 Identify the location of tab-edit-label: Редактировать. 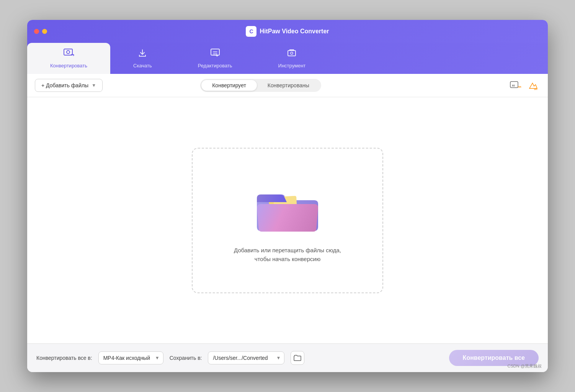
(215, 66).